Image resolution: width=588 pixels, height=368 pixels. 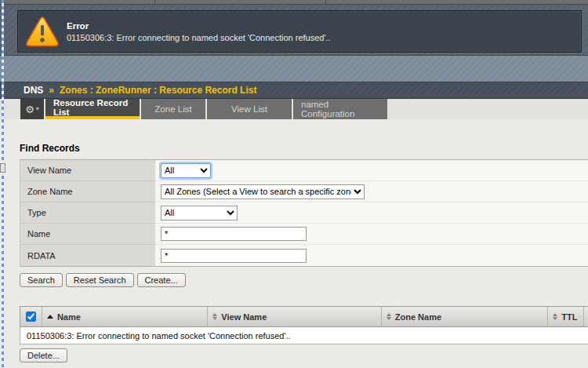 What do you see at coordinates (263, 191) in the screenshot?
I see `zone-name-select: All Zones (Select a View to search a spe…` at bounding box center [263, 191].